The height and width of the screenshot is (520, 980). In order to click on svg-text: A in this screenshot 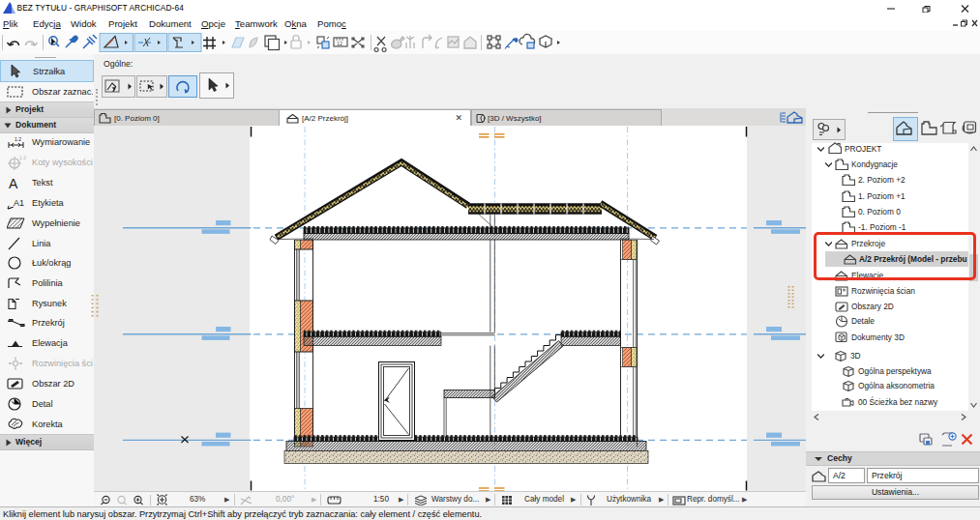, I will do `click(14, 182)`.